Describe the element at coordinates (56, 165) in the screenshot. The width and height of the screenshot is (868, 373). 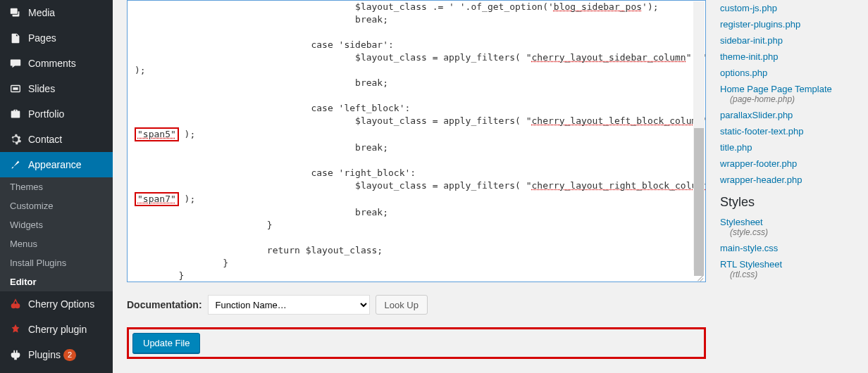
I see `nav-appearance: Appearance` at that location.